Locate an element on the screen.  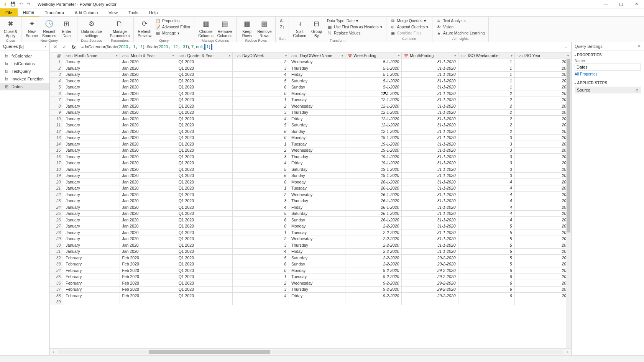
table-row: 24JanuaryJan 2020Q1 20204Friday26-1-2020… is located at coordinates (310, 208).